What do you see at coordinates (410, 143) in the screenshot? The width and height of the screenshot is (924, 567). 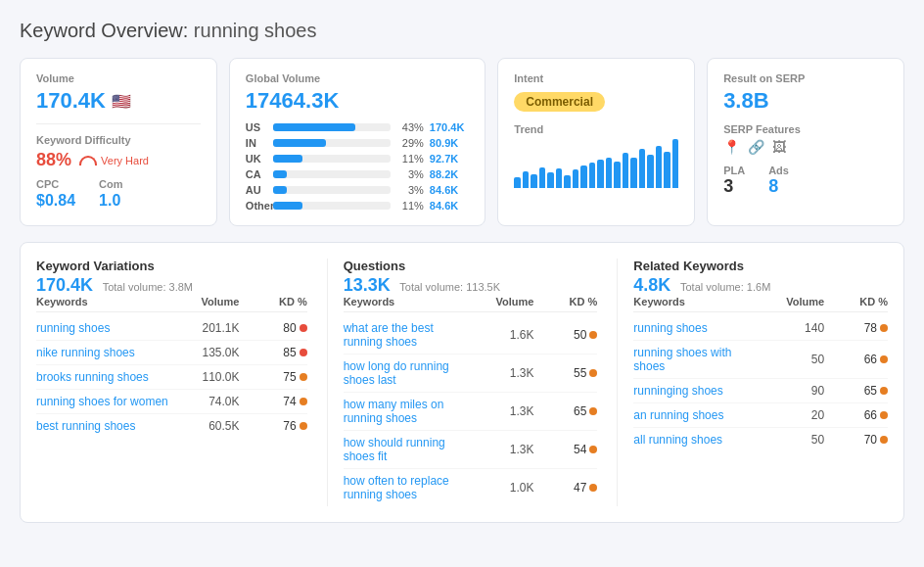 I see `bar-pct: 29%` at bounding box center [410, 143].